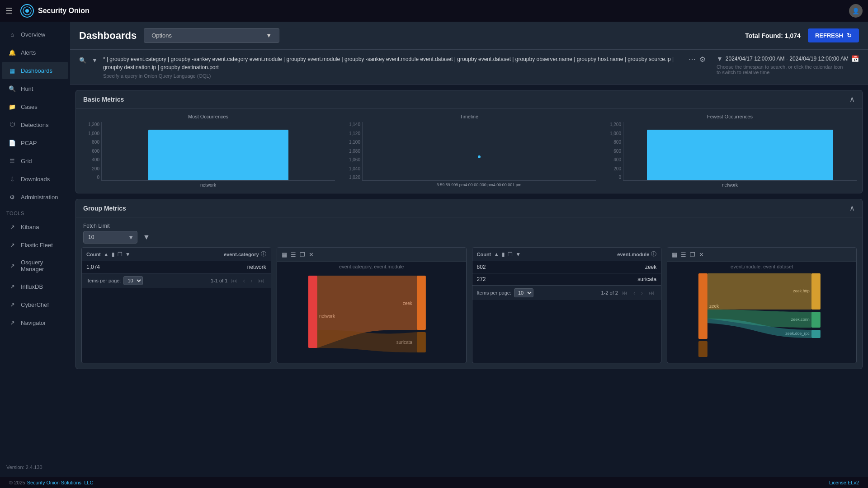  I want to click on query-actions: ⋯ ⚙, so click(697, 60).